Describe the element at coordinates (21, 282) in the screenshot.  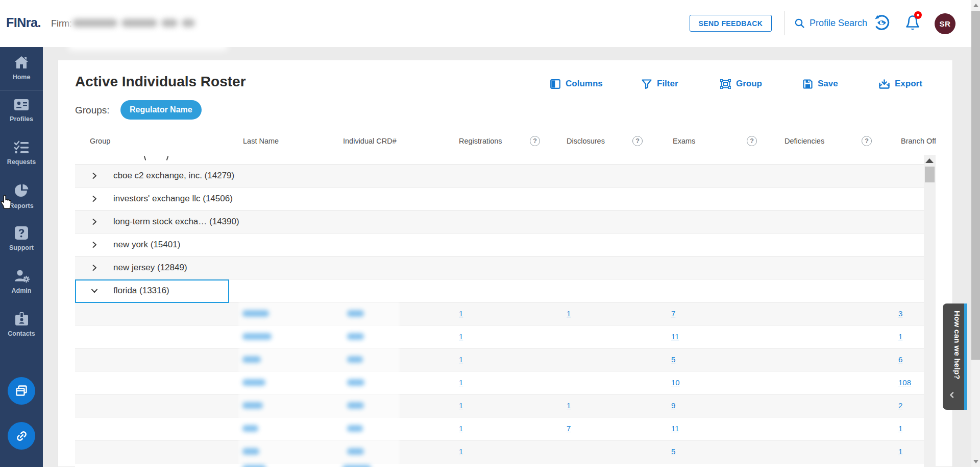
I see `sidebar-item-admin: Admin` at that location.